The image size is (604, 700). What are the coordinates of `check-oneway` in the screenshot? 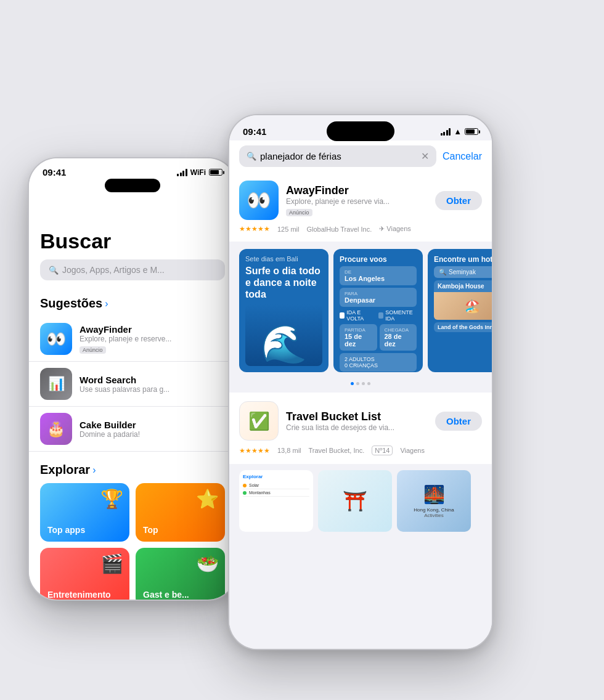 It's located at (381, 315).